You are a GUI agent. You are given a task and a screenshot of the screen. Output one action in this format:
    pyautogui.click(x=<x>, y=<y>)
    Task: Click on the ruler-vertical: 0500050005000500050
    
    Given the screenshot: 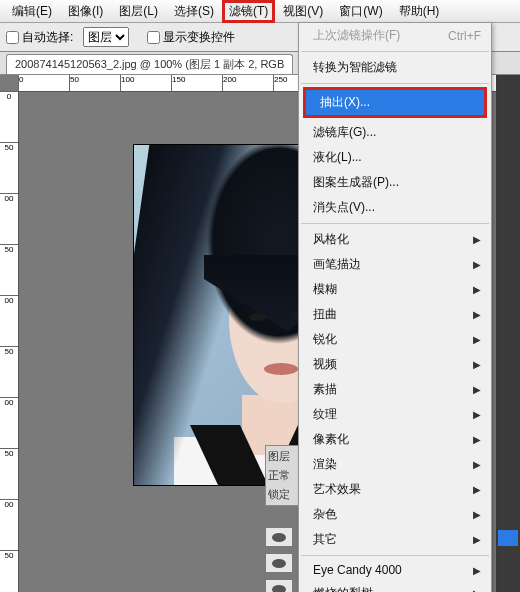 What is the action you would take?
    pyautogui.click(x=10, y=342)
    